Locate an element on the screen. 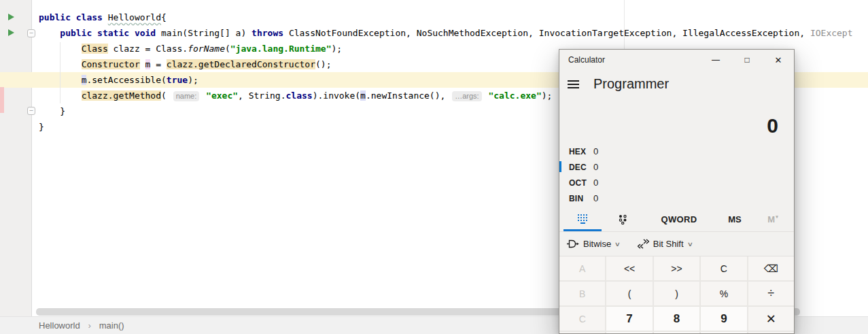 The image size is (868, 334). calculator-display: 0 is located at coordinates (677, 119).